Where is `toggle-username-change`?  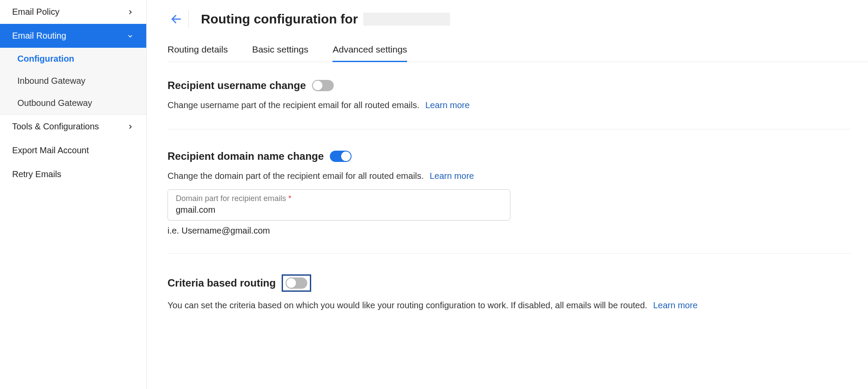
toggle-username-change is located at coordinates (323, 86).